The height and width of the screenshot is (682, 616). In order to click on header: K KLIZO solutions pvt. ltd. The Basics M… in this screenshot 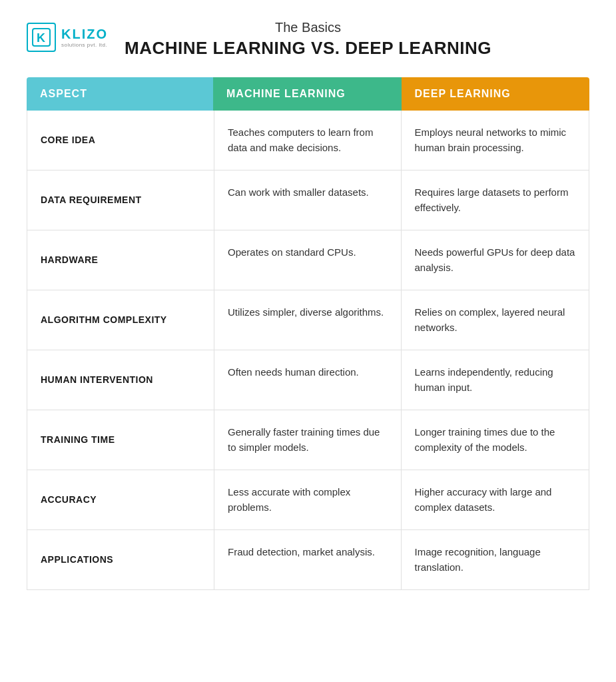, I will do `click(308, 39)`.